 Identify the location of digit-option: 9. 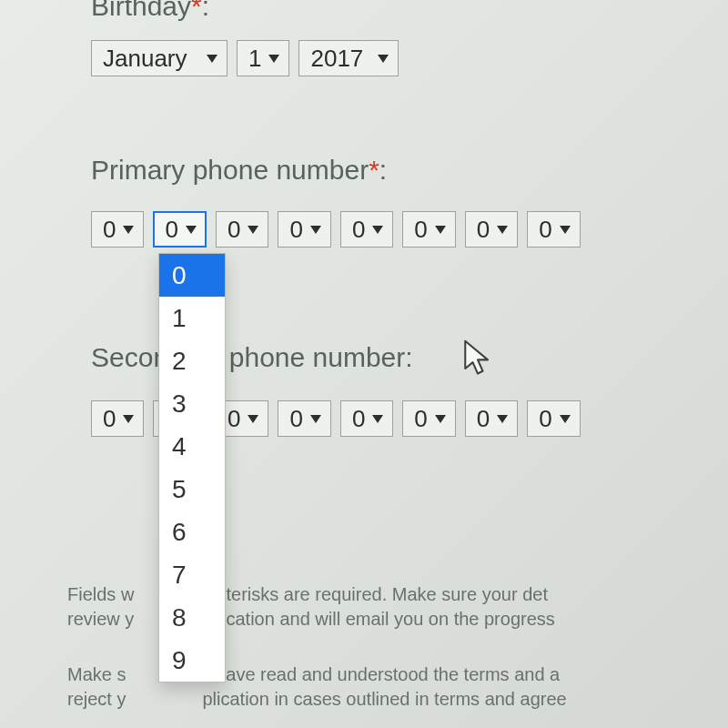
(192, 661).